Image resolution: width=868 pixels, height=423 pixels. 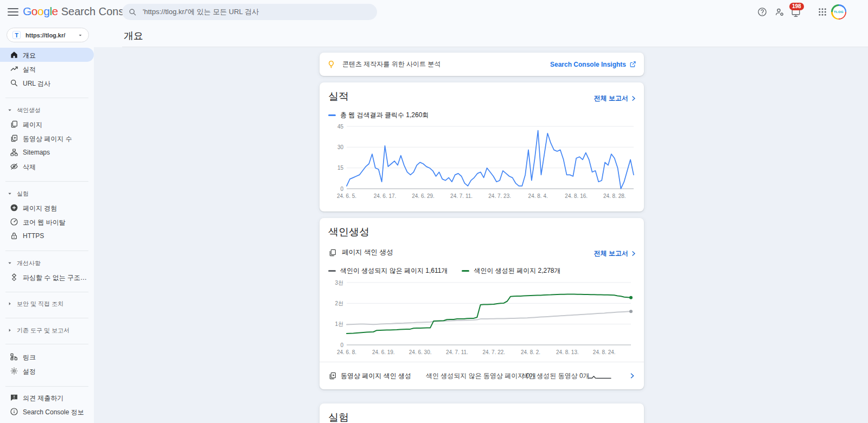 I want to click on header-divider, so click(x=495, y=47).